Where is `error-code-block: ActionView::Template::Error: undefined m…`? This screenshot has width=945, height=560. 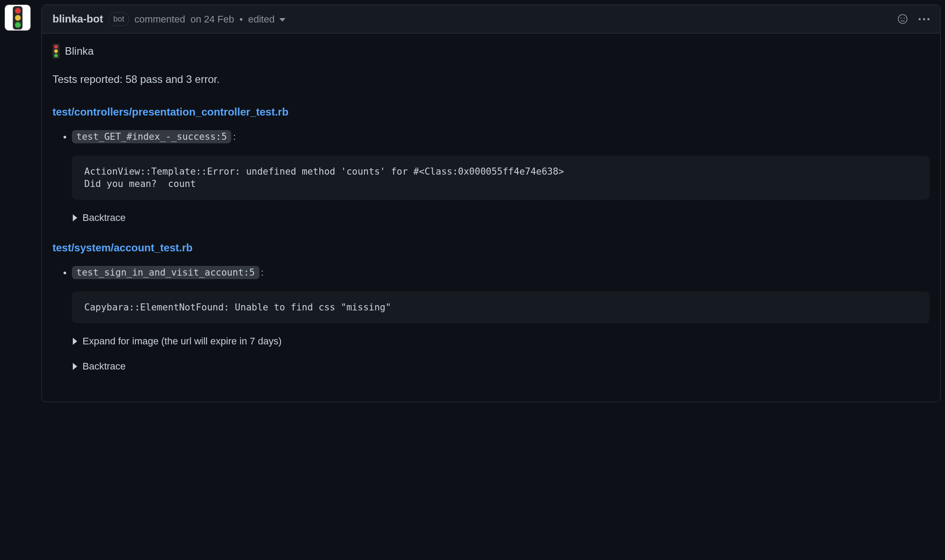
error-code-block: ActionView::Template::Error: undefined m… is located at coordinates (501, 178).